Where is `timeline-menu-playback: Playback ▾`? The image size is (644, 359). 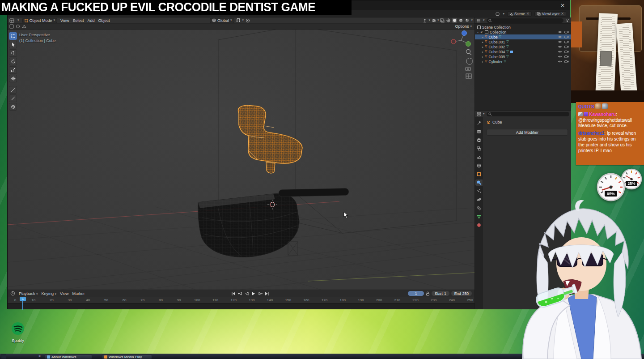
timeline-menu-playback: Playback ▾ is located at coordinates (29, 294).